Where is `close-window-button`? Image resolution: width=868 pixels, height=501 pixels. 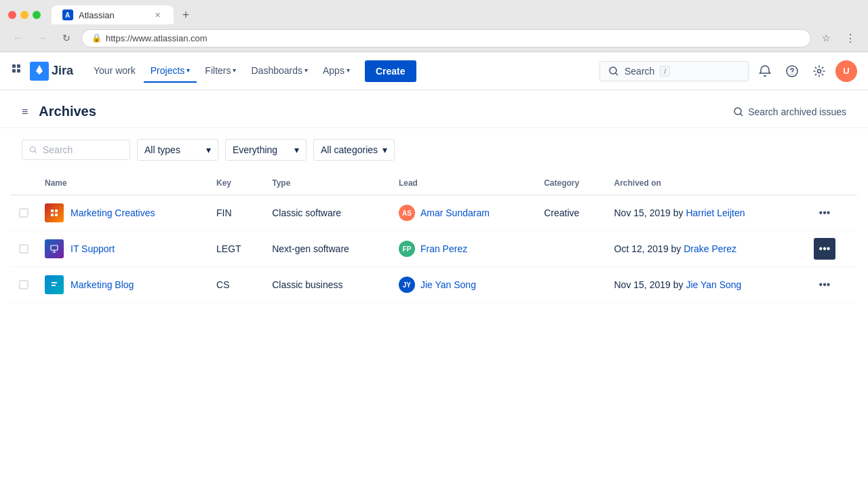 close-window-button is located at coordinates (12, 15).